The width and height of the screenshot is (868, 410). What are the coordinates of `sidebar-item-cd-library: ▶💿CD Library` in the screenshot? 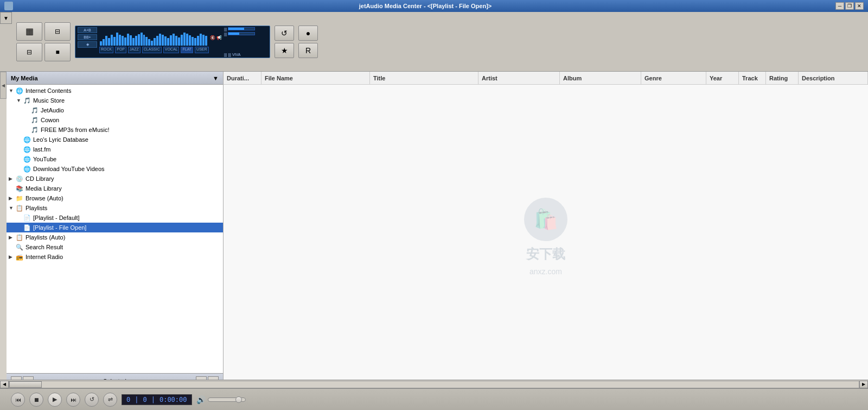 It's located at (115, 179).